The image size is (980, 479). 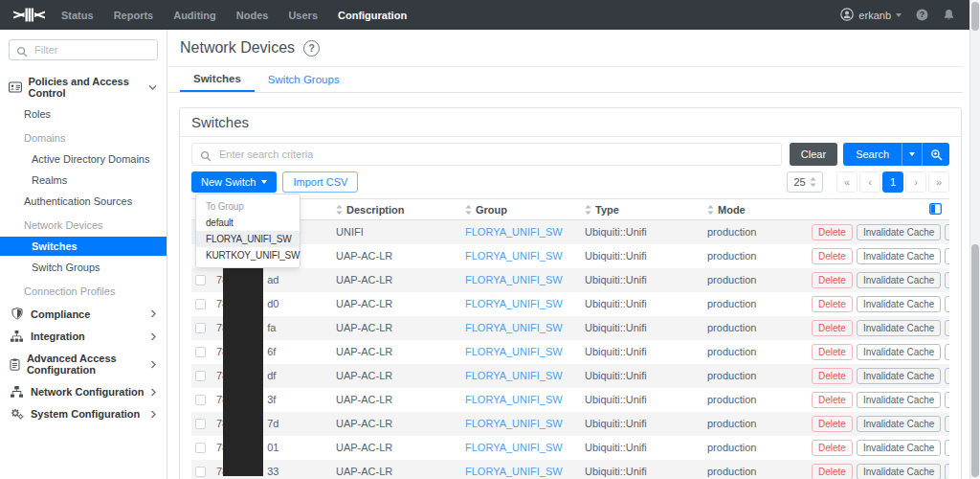 I want to click on table-row: 783fUAP-AC-LRFLORYA_UNIFI_SWUbiquiti::Un…, so click(x=570, y=400).